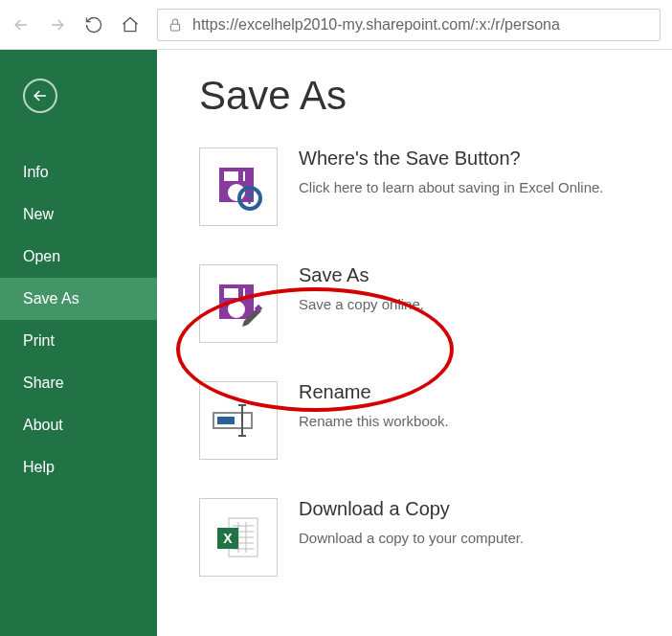 The width and height of the screenshot is (672, 636). What do you see at coordinates (362, 305) in the screenshot?
I see `option-desc: Save a copy online.` at bounding box center [362, 305].